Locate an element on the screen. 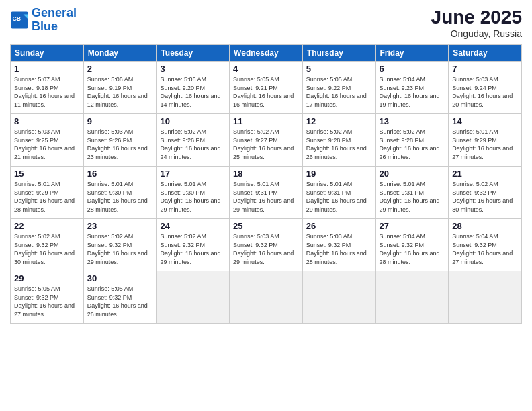  calendar-cell: 18 Sunrise: 5:01 AMSunset: 9:31 PMDaylig… is located at coordinates (266, 193).